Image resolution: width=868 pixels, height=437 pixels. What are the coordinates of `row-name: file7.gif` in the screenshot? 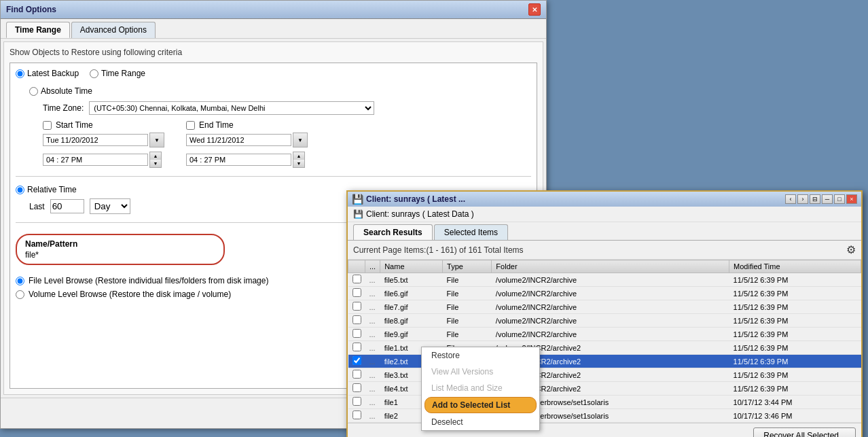 It's located at (412, 307).